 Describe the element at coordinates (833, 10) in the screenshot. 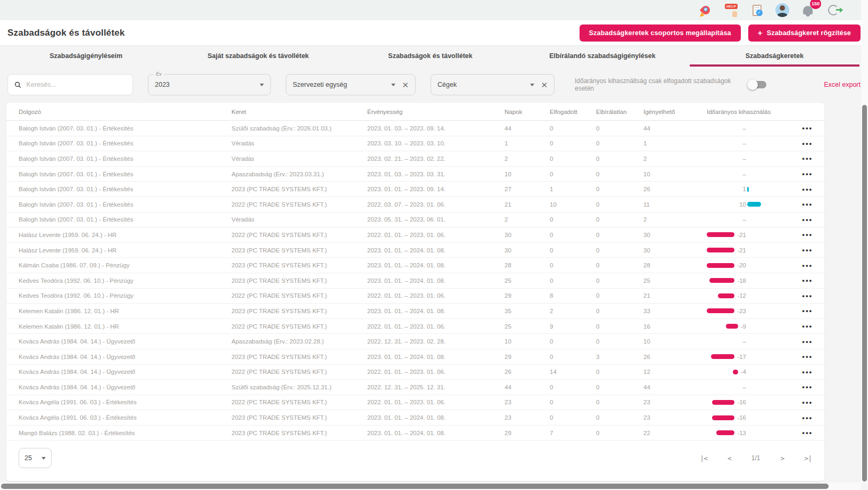

I see `logout-icon` at that location.